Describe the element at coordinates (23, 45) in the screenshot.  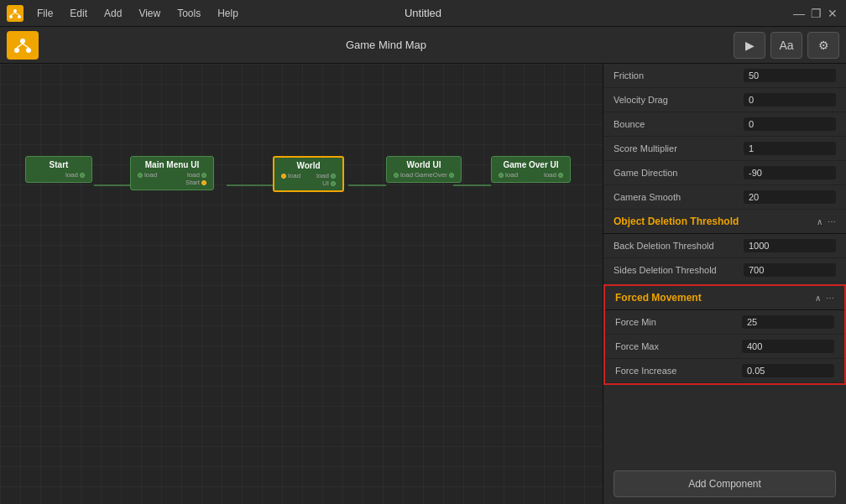
I see `toolbar-icon-button` at that location.